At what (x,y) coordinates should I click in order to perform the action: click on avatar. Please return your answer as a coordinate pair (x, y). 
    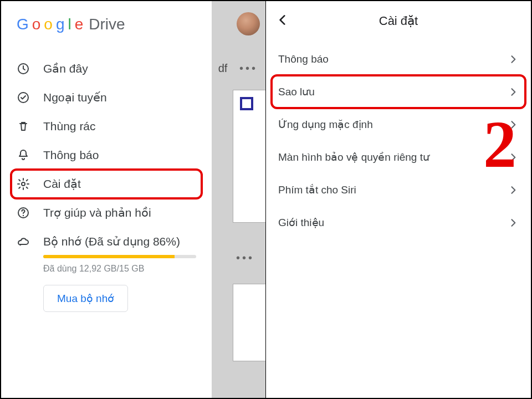
    Looking at the image, I should click on (248, 24).